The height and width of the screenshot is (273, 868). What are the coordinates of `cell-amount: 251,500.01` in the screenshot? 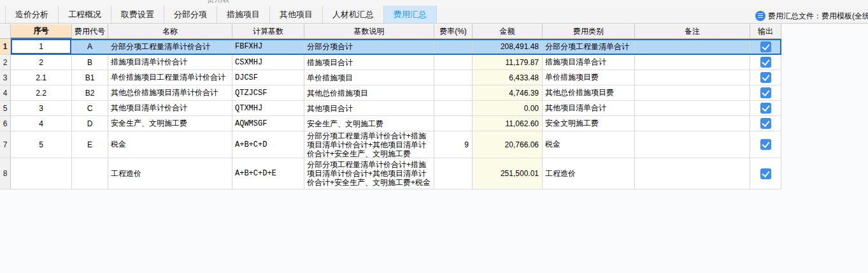 It's located at (508, 173).